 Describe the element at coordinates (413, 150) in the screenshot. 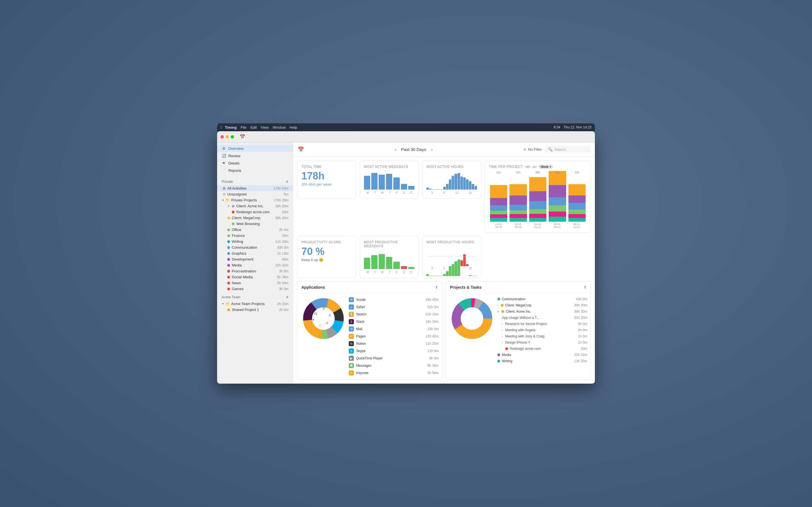

I see `period-label: Past 30 Days` at that location.